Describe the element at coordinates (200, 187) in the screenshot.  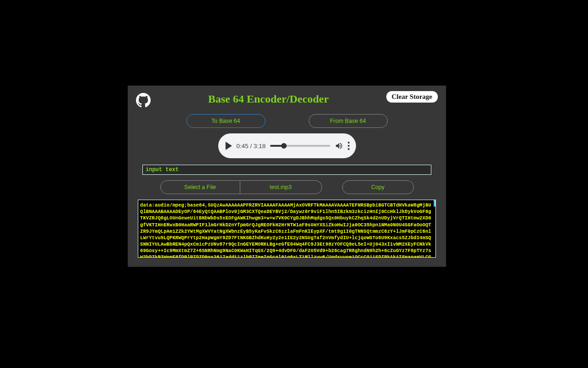
I see `select-file-button: Select a File` at that location.